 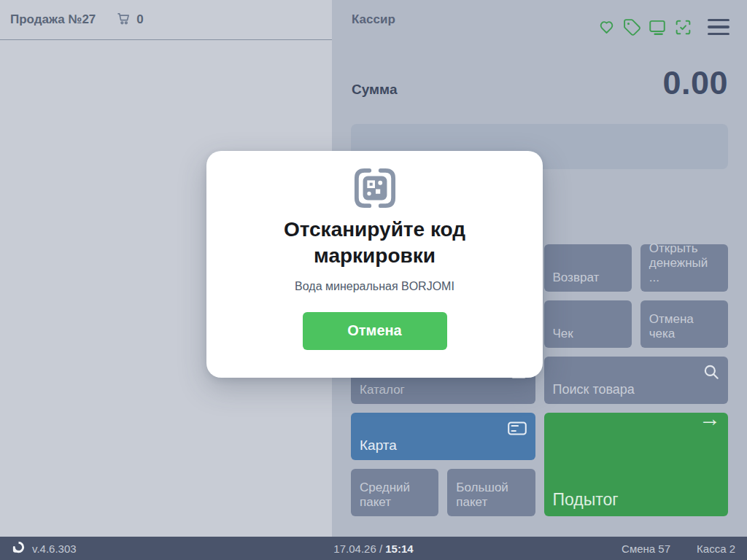 I want to click on catalog-button-label: Каталог, so click(x=382, y=390).